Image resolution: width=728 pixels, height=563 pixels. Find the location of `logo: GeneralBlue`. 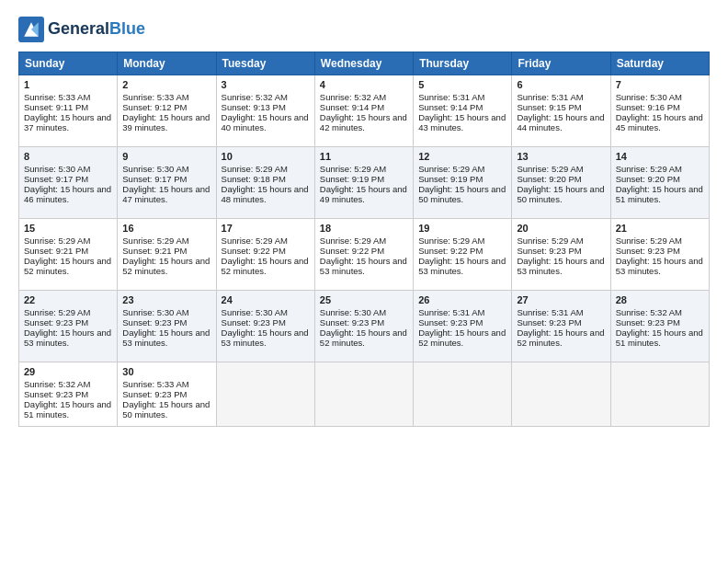

logo: GeneralBlue is located at coordinates (82, 29).